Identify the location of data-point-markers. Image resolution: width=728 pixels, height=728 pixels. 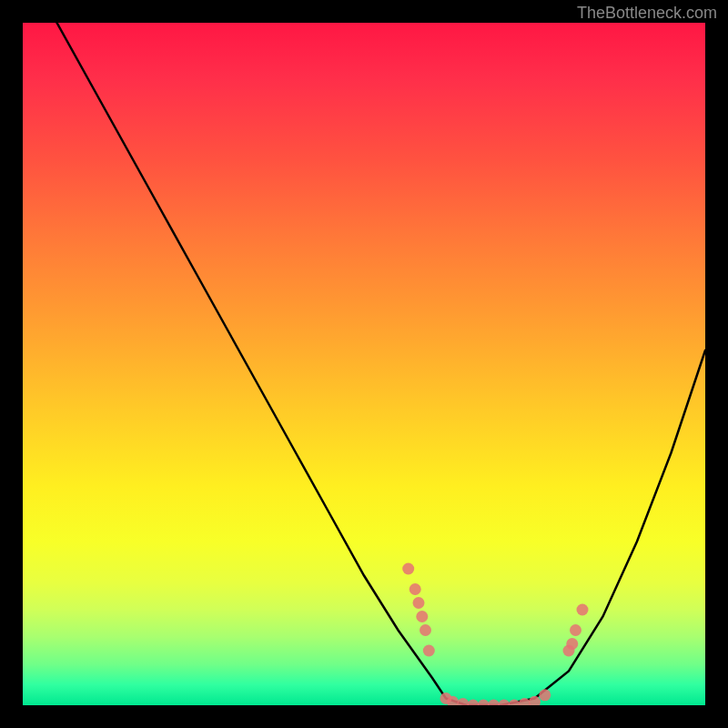
(495, 635).